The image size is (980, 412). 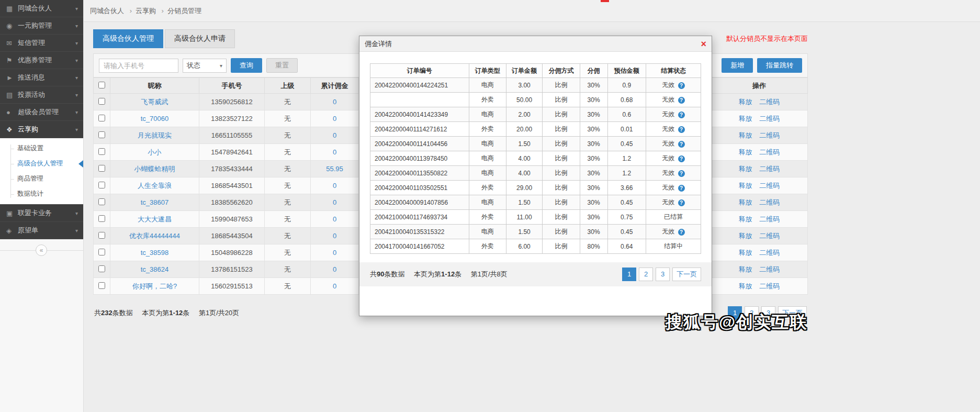 What do you see at coordinates (102, 85) in the screenshot?
I see `select-all-checkbox` at bounding box center [102, 85].